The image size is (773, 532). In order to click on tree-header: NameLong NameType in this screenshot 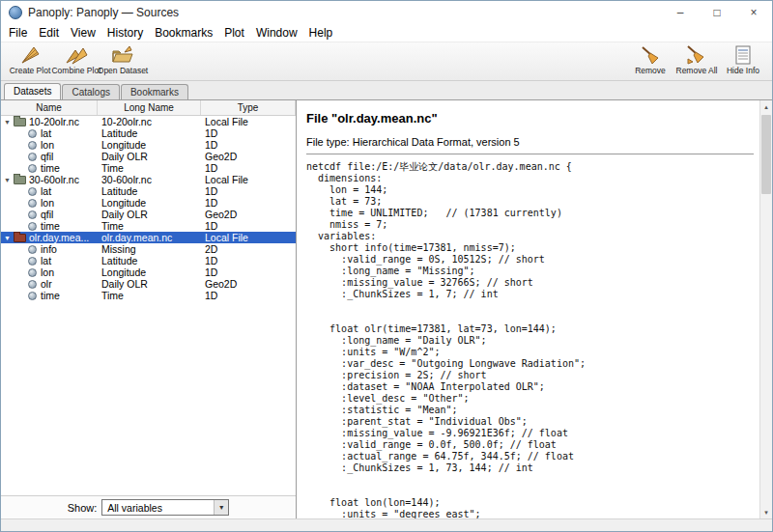, I will do `click(149, 108)`.